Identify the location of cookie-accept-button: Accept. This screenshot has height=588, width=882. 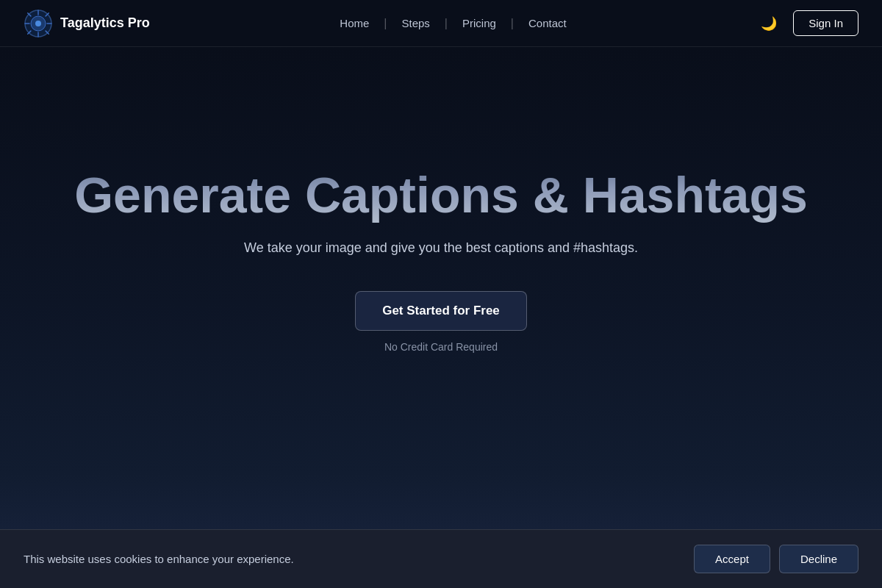
(732, 559).